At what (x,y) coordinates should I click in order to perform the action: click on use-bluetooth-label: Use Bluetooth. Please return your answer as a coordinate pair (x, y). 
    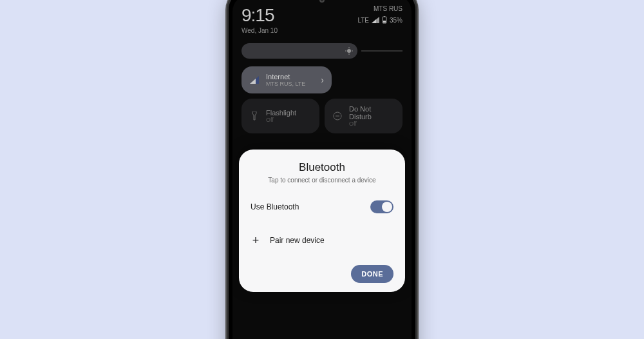
    Looking at the image, I should click on (274, 207).